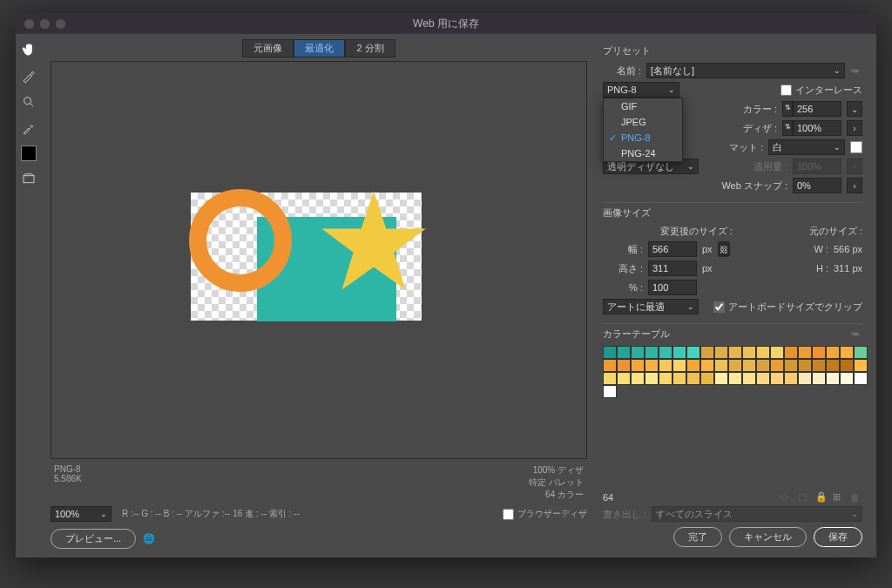 The width and height of the screenshot is (892, 588). I want to click on zoom-select: 100%⌄, so click(81, 514).